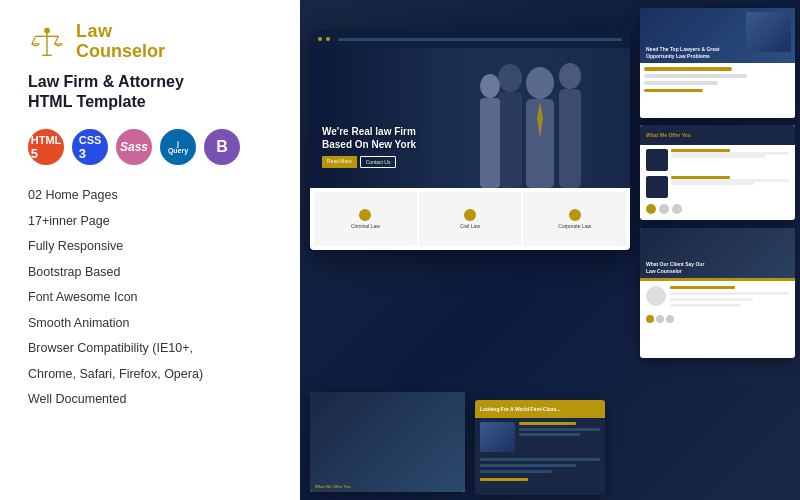 This screenshot has height=500, width=800. Describe the element at coordinates (178, 147) in the screenshot. I see `badge-jquery: jQuery` at that location.